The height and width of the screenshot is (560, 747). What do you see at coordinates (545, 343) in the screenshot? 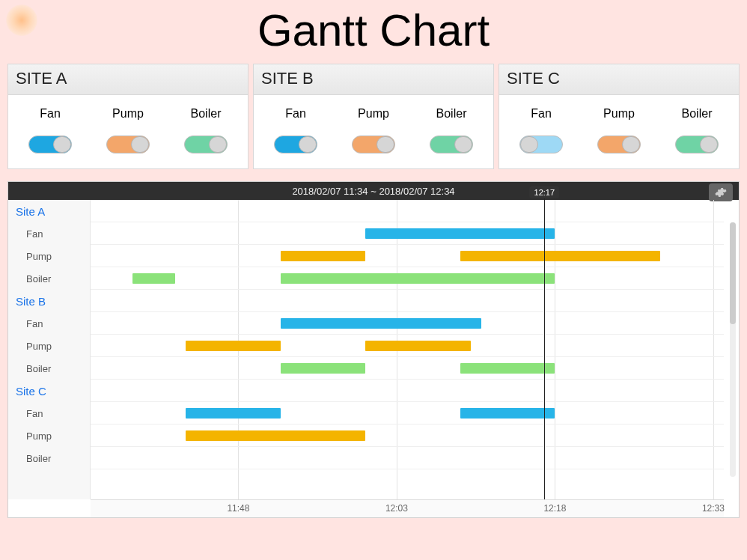
I see `now-line` at bounding box center [545, 343].